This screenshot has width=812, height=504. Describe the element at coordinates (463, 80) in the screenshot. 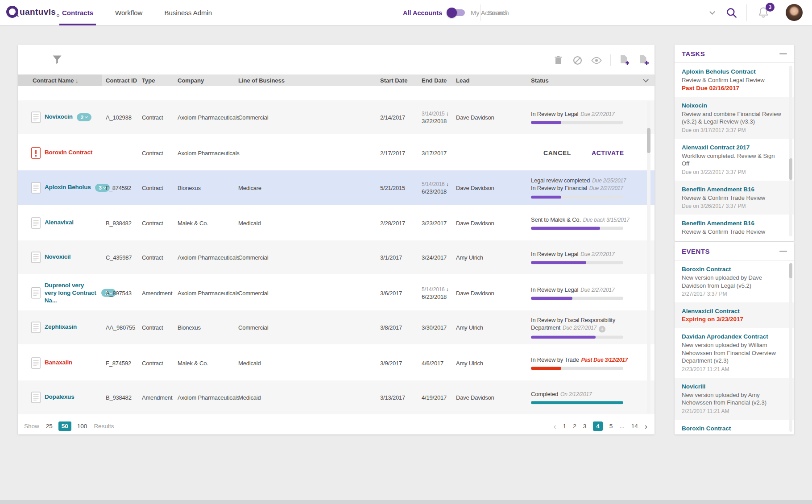

I see `column-header-lead: Lead` at that location.